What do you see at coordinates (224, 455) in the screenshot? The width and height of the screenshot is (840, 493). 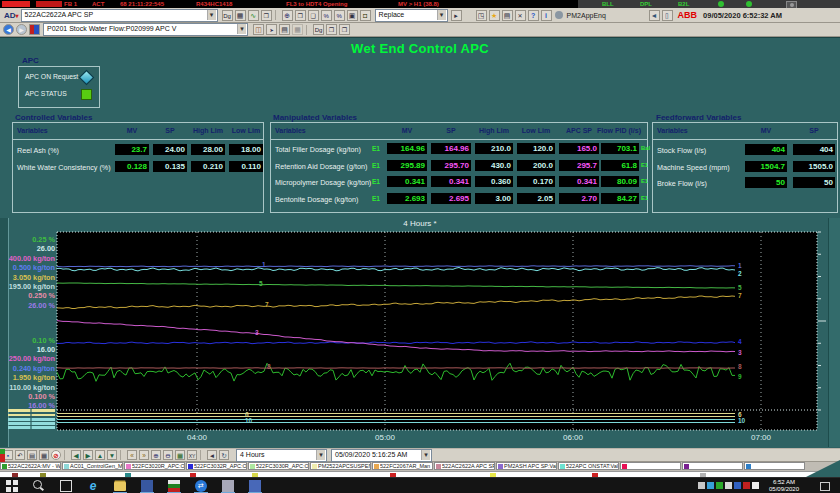 I see `refresh-icon` at bounding box center [224, 455].